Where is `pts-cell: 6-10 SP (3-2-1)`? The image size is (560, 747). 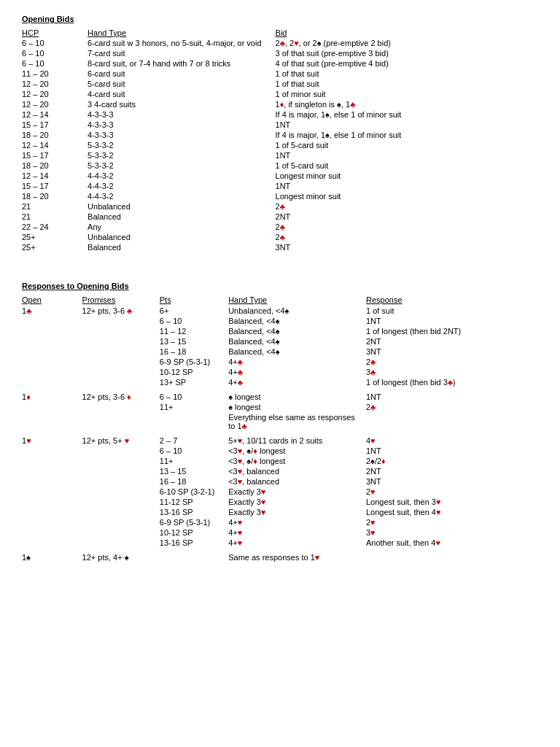 pts-cell: 6-10 SP (3-2-1) is located at coordinates (194, 492).